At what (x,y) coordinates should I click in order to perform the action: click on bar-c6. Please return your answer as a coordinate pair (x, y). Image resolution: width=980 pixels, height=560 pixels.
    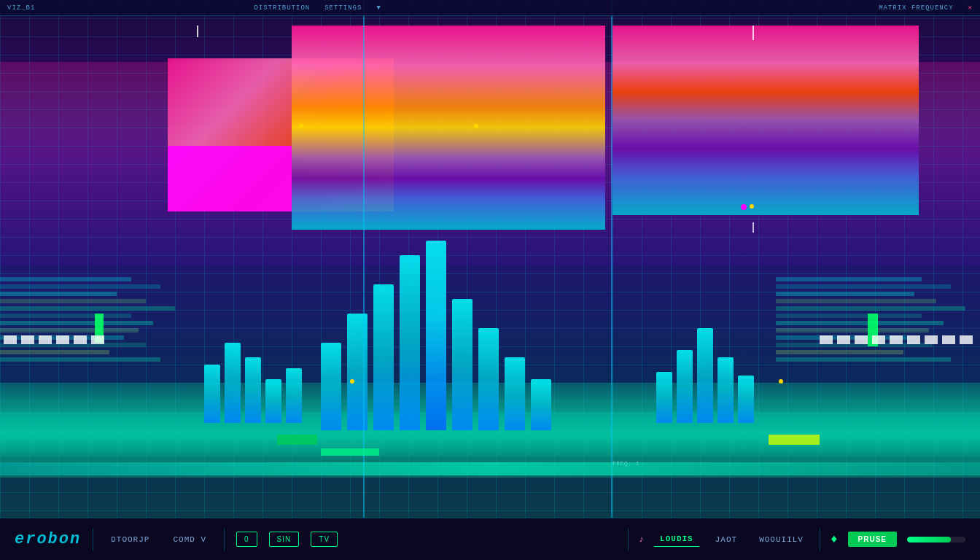
    Looking at the image, I should click on (462, 365).